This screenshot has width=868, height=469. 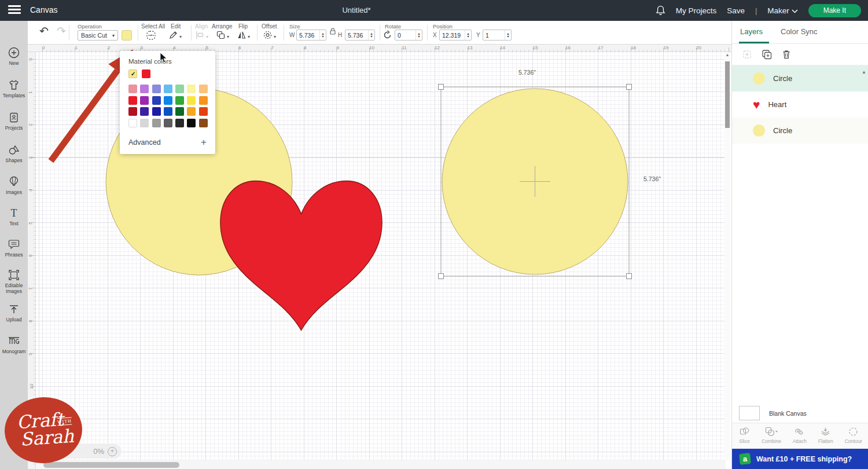 What do you see at coordinates (771, 438) in the screenshot?
I see `combine-button: Combine` at bounding box center [771, 438].